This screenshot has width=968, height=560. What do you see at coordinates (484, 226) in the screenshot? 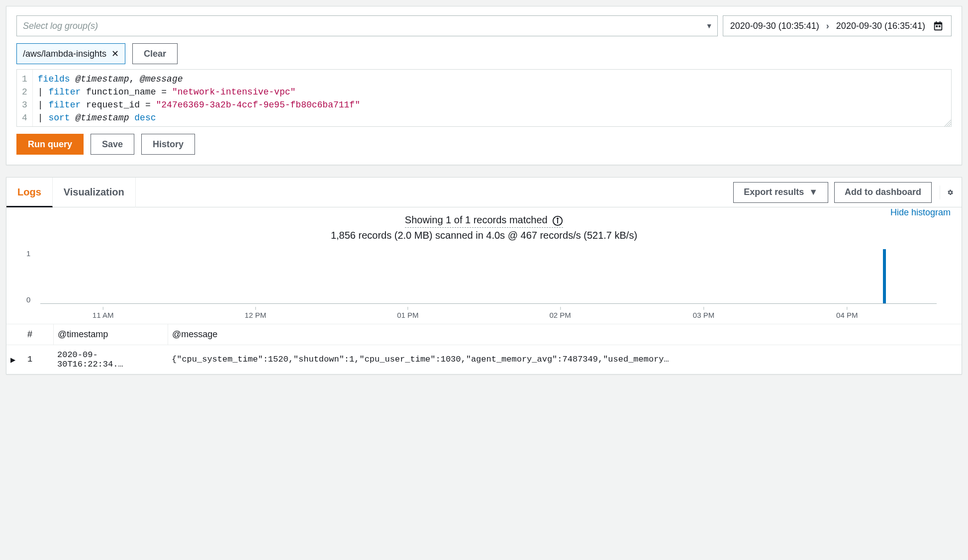
I see `results-summary: Showing 1 of 1 records matched 1,856 rec…` at bounding box center [484, 226].